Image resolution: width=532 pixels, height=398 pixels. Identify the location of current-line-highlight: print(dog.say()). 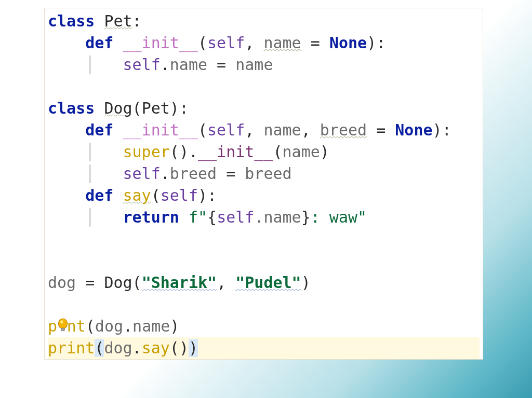
(264, 348).